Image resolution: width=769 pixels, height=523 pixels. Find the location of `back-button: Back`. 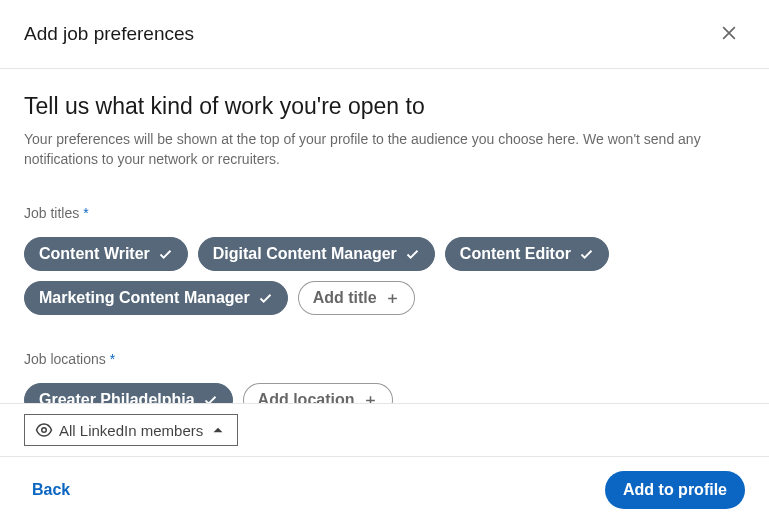

back-button: Back is located at coordinates (51, 490).